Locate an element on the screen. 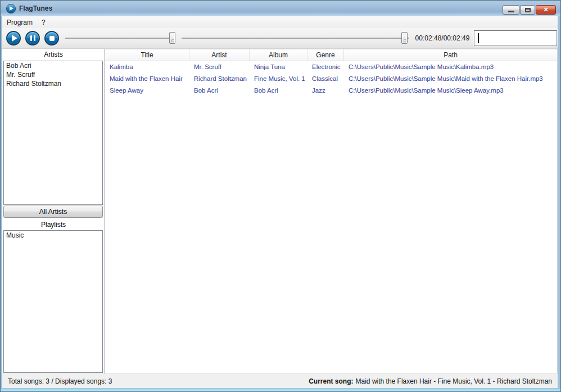  menu-bar: Program ? is located at coordinates (280, 22).